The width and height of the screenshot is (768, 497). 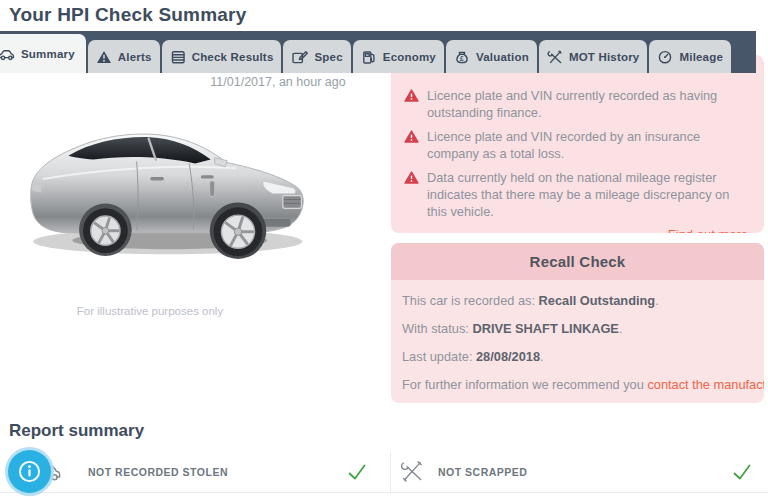 I want to click on tab-spec: Spec, so click(x=316, y=56).